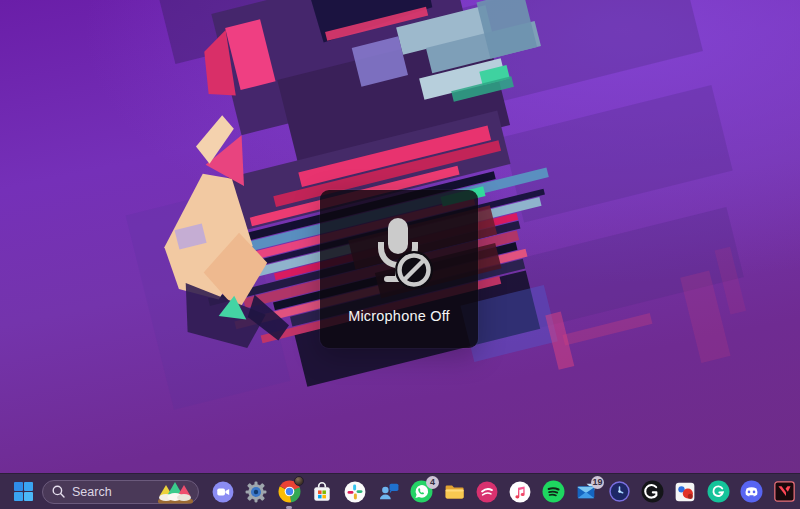  I want to click on notification-badge: 4, so click(432, 482).